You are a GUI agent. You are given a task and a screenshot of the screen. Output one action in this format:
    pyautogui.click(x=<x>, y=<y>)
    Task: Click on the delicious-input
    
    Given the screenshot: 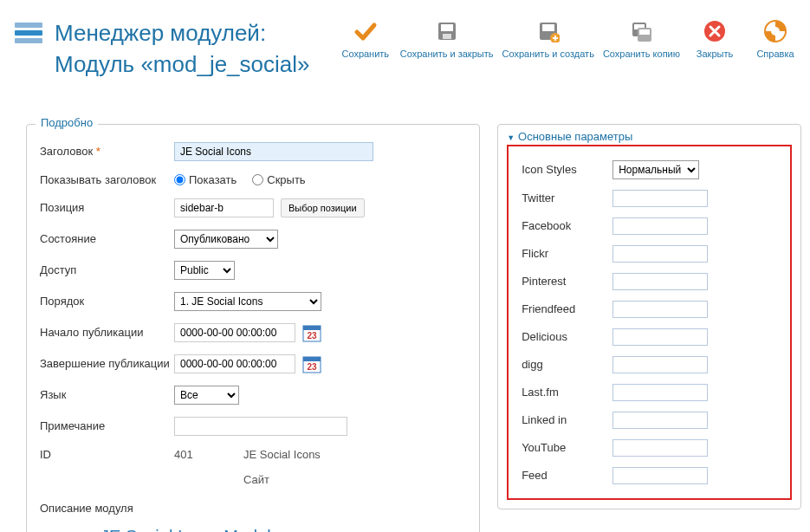 What is the action you would take?
    pyautogui.click(x=660, y=337)
    